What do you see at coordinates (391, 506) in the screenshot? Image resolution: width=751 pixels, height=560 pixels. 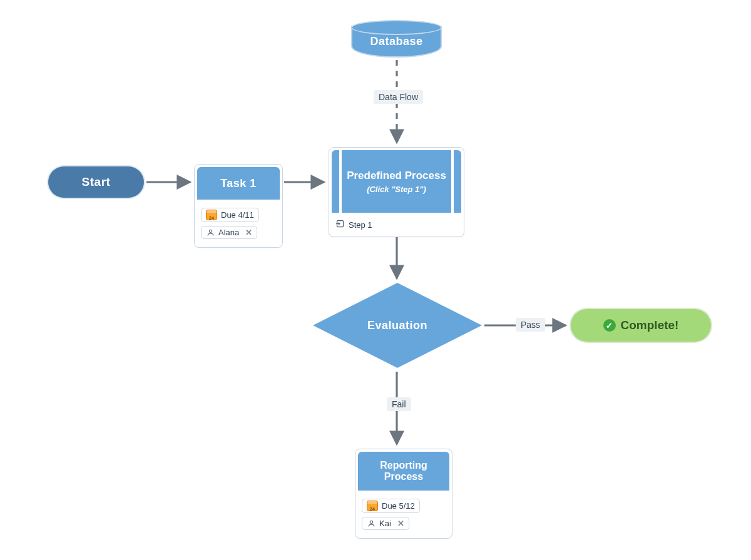 I see `reporting-due-pill: Due 5/12` at bounding box center [391, 506].